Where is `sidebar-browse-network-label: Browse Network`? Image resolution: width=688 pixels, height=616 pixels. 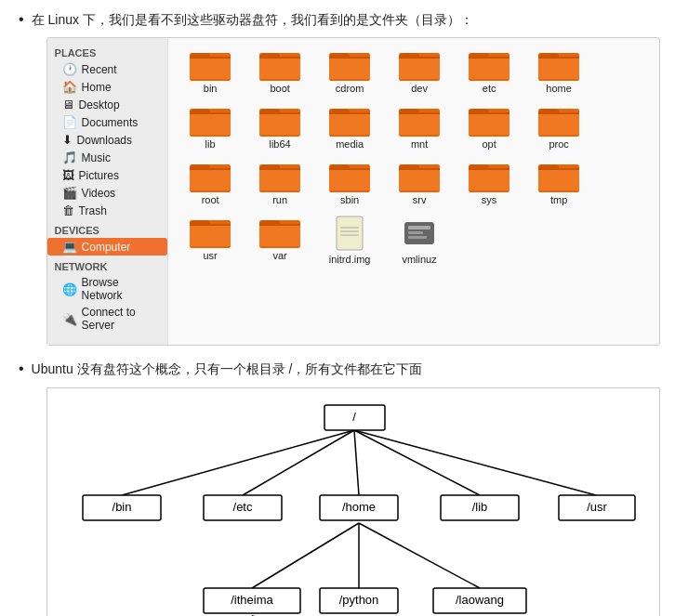
sidebar-browse-network-label: Browse Network is located at coordinates (121, 289).